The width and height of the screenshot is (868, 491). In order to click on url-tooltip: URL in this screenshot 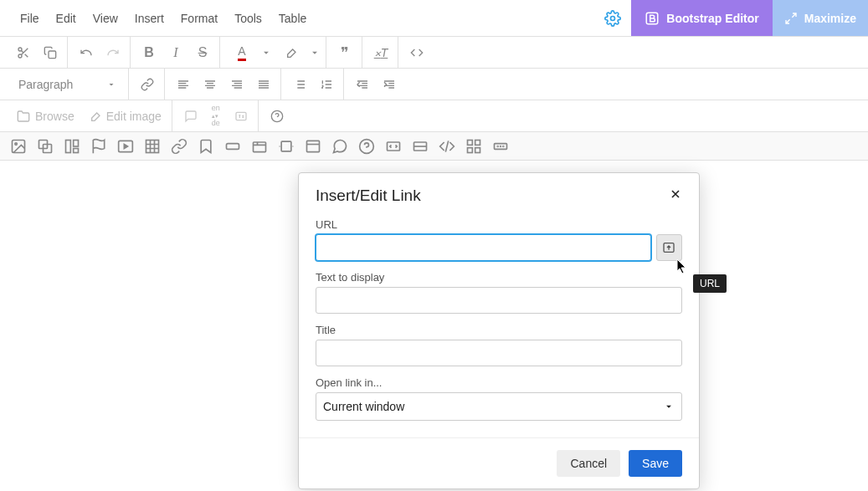, I will do `click(710, 284)`.